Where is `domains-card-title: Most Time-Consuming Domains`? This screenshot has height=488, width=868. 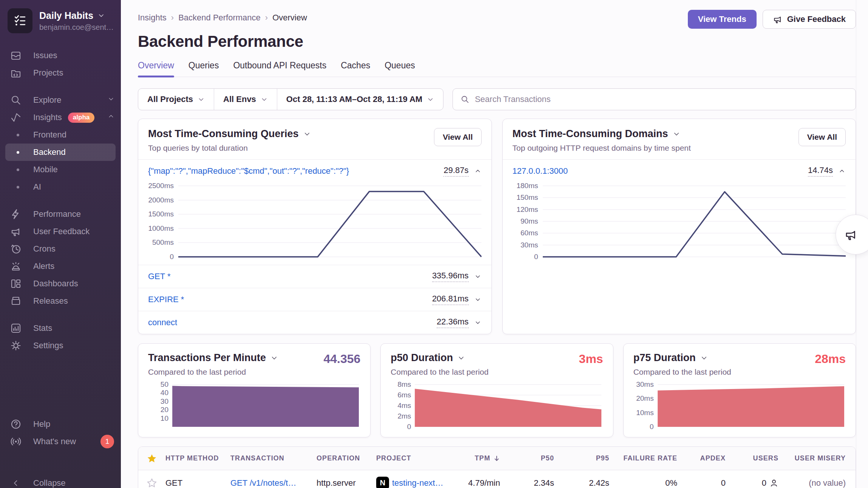 domains-card-title: Most Time-Consuming Domains is located at coordinates (602, 134).